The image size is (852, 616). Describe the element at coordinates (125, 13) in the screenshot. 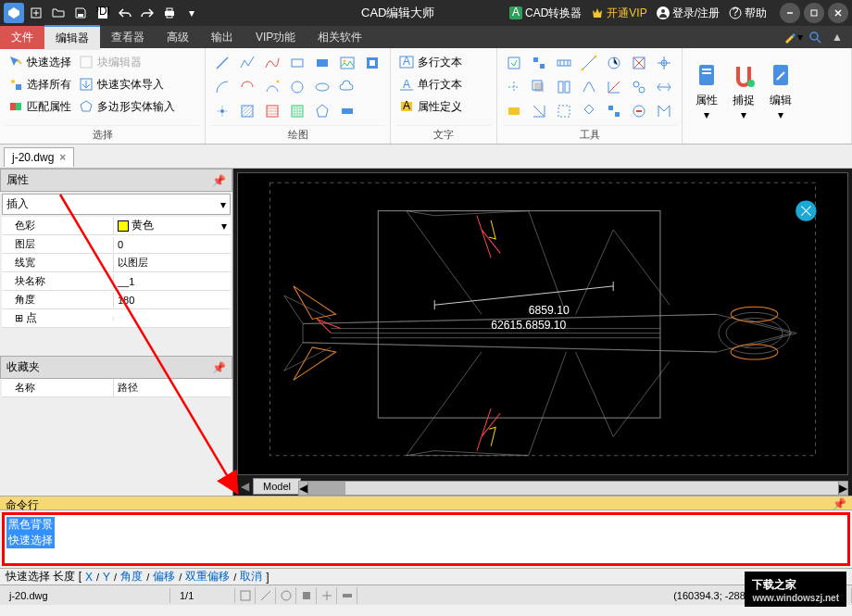

I see `undo-icon` at that location.